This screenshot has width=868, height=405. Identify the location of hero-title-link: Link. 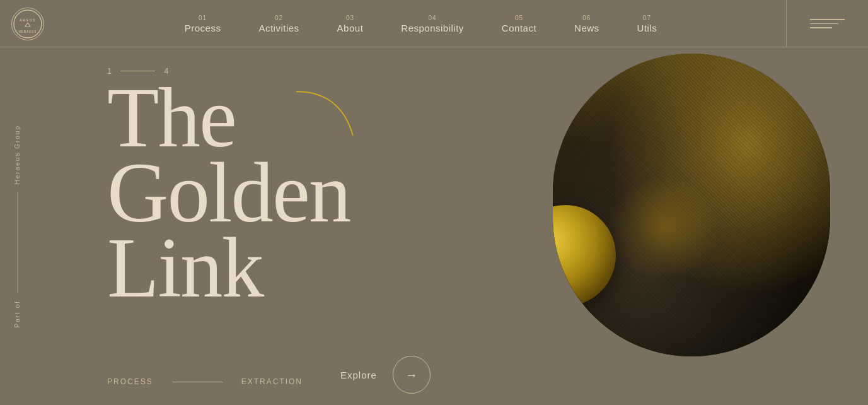
(228, 269).